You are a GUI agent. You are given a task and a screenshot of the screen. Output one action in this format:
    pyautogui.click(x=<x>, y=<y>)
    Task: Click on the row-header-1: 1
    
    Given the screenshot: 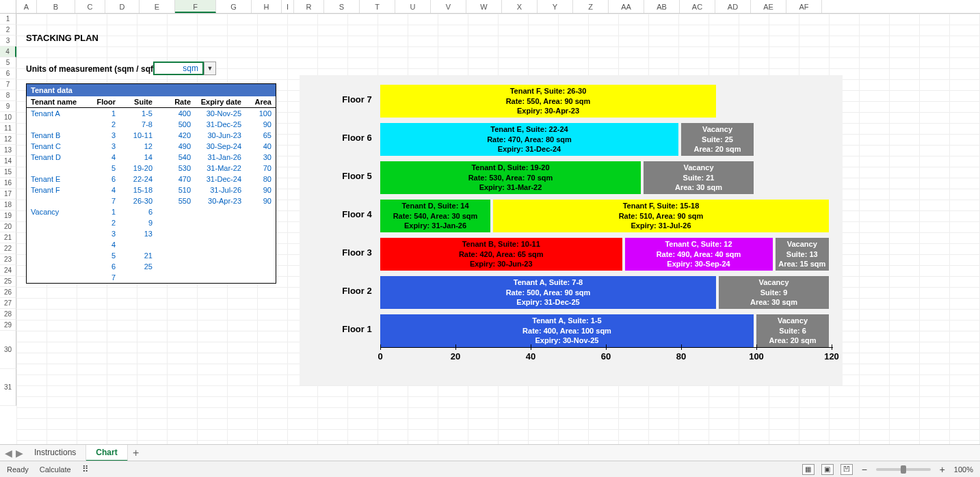 What is the action you would take?
    pyautogui.click(x=8, y=19)
    